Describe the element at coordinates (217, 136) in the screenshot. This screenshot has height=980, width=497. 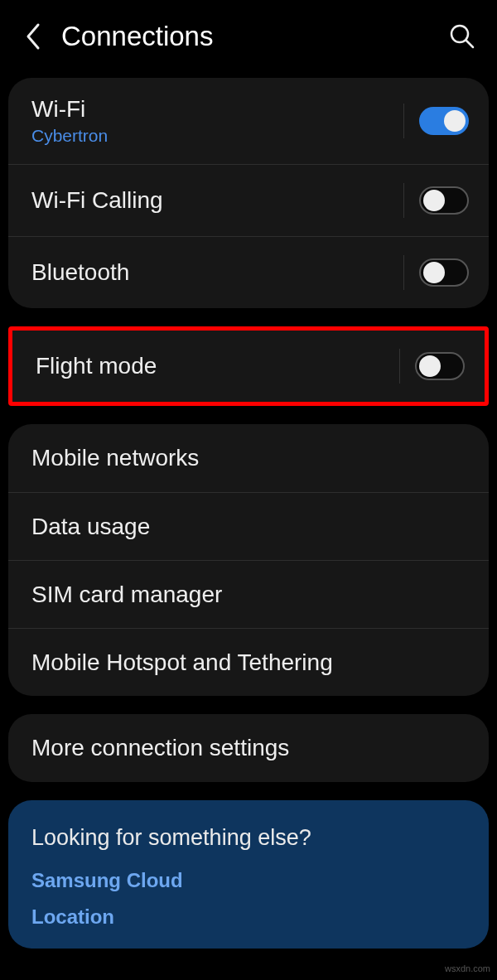
I see `wifi-network-name: Cybertron` at that location.